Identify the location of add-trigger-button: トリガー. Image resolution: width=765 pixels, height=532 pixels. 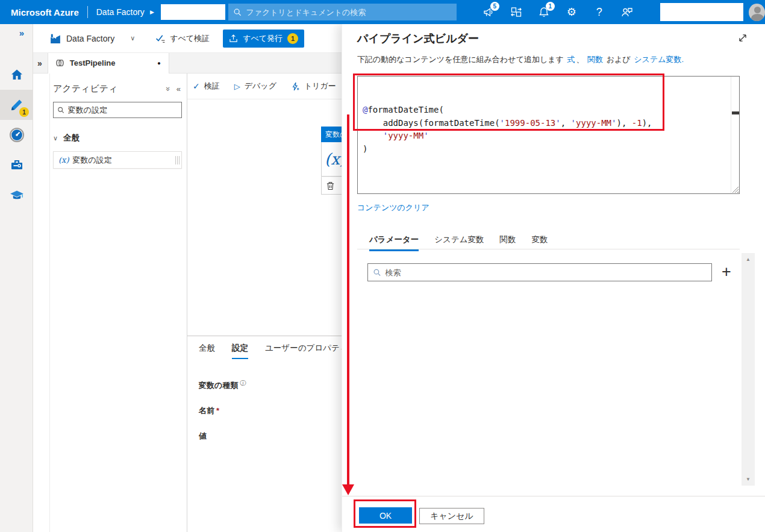
(313, 86).